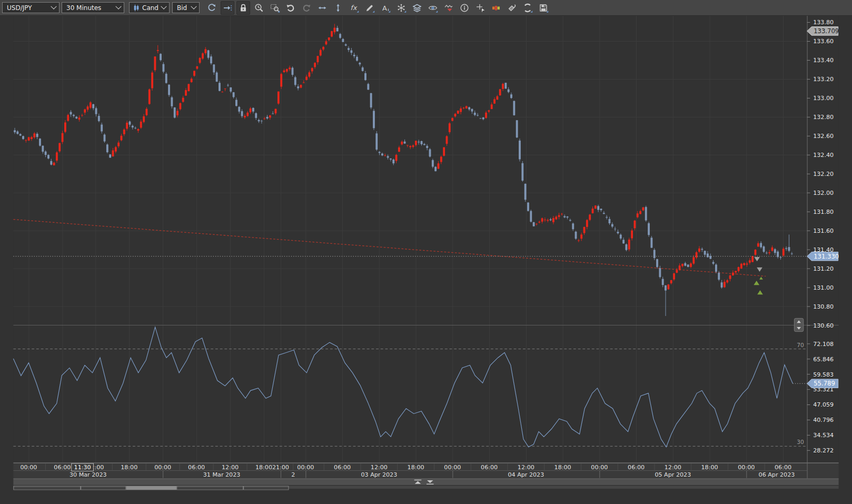  I want to click on rsi-tick-label: 59.583, so click(824, 375).